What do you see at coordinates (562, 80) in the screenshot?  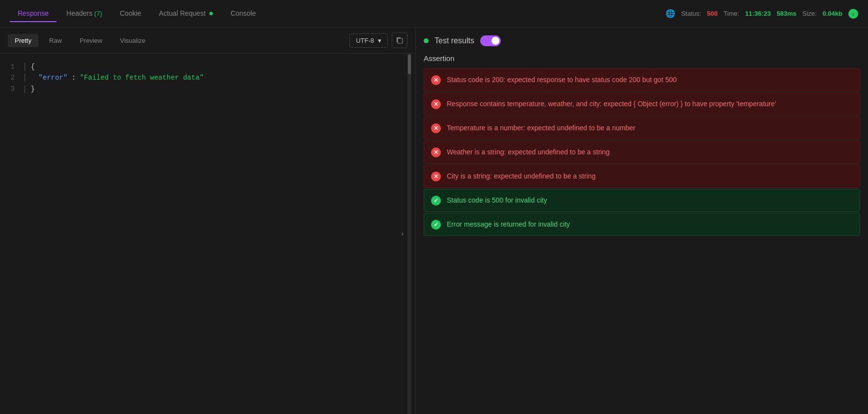 I see `assertion-text: Status code is 200: expected response to…` at bounding box center [562, 80].